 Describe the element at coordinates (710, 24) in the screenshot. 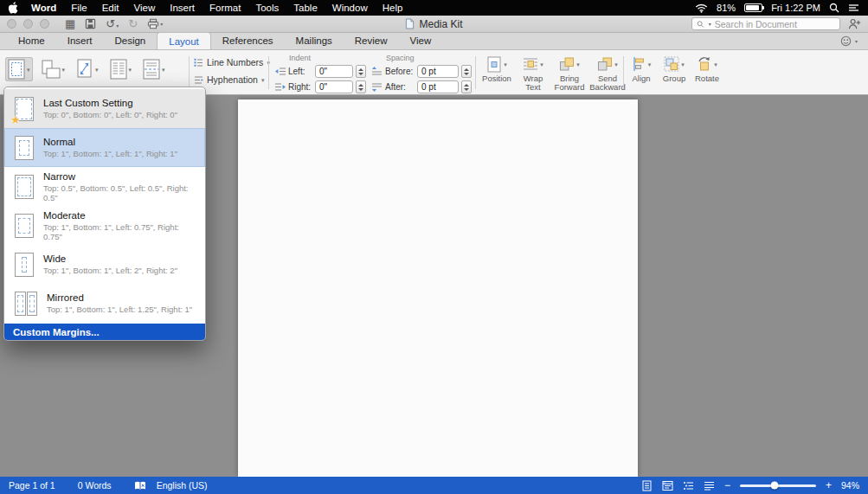

I see `search-scope-caret-icon: ▾` at that location.